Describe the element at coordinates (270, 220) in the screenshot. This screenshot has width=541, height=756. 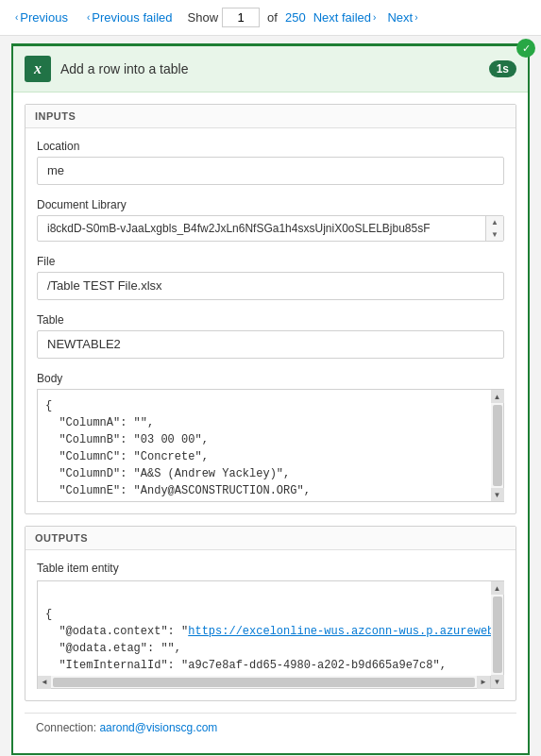
I see `doc-library-field-group: Document Library i8ckdD-S0mB-vJaaLxgbls_…` at that location.